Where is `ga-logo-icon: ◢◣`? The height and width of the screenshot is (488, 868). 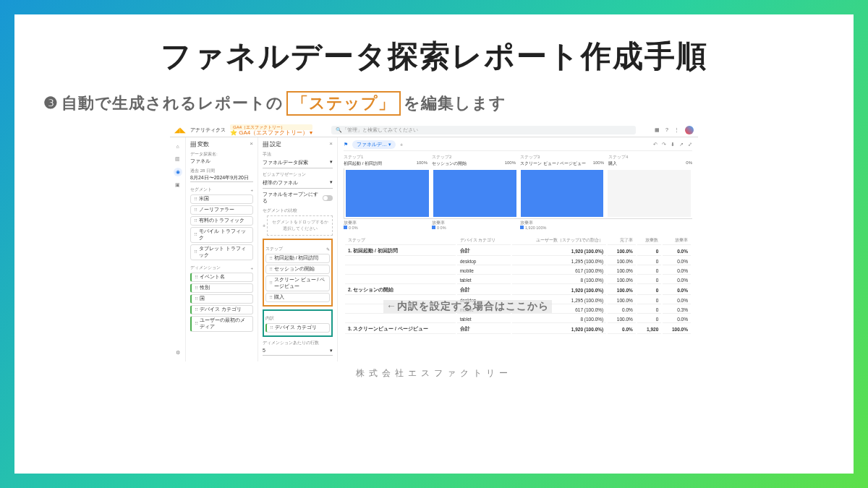
ga-logo-icon: ◢◣ is located at coordinates (180, 130).